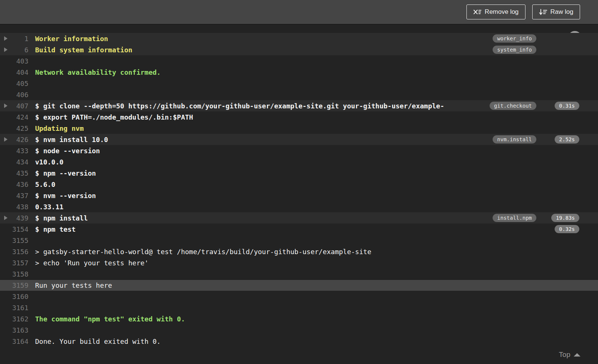 Image resolution: width=598 pixels, height=364 pixels. I want to click on remove-log-icon, so click(477, 12).